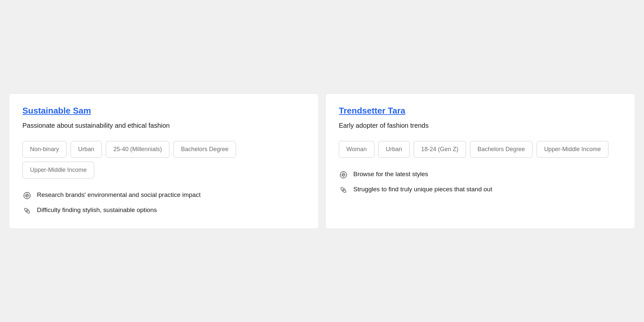  What do you see at coordinates (164, 203) in the screenshot?
I see `features-list-sustainable-sam: Research brands' environmental and socia…` at bounding box center [164, 203].